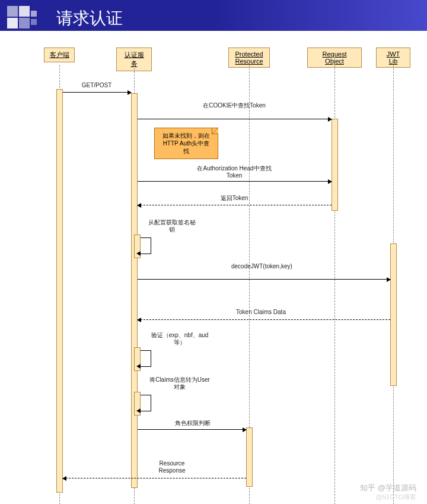  I want to click on msg-token-claims-label: Token Claims Data, so click(261, 312).